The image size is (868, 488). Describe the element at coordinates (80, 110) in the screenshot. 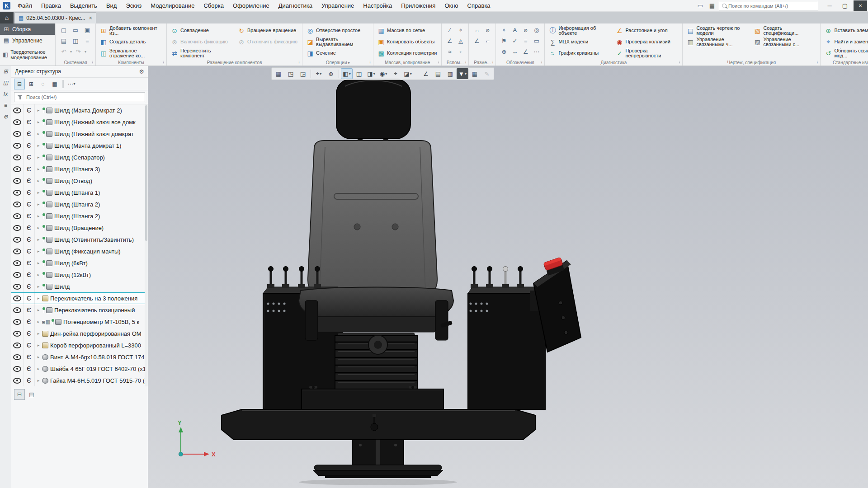

I see `tree-row: Є ▸ ◙▦ Шилд (Мачта Домкрат 2)` at that location.